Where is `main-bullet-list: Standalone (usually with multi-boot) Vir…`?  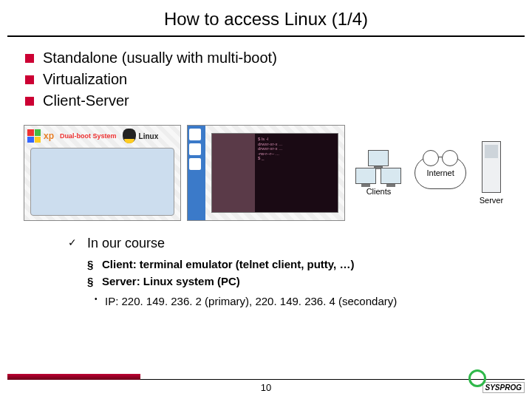 main-bullet-list: Standalone (usually with multi-boot) Vir… is located at coordinates (266, 80).